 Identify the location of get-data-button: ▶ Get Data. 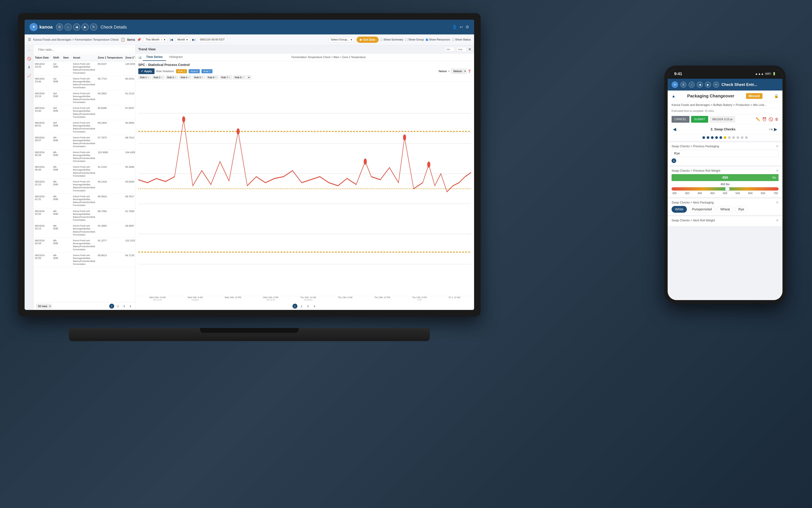
(368, 40).